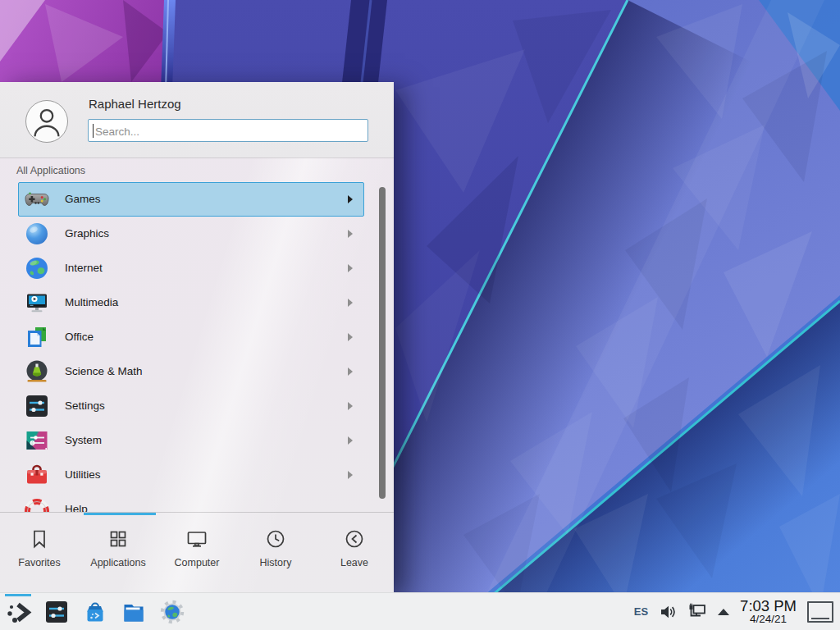 The image size is (840, 630). I want to click on launcher-tab-bar: Favorites Applications Computer, so click(197, 555).